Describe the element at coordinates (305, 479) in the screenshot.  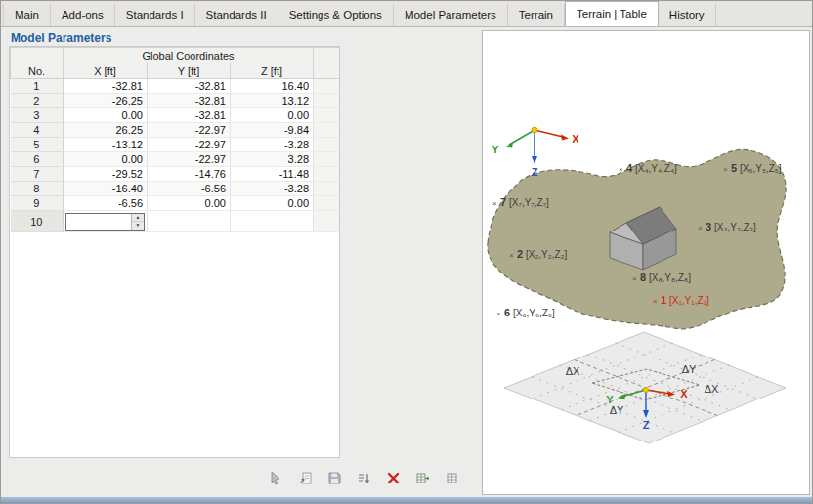
I see `import-button` at that location.